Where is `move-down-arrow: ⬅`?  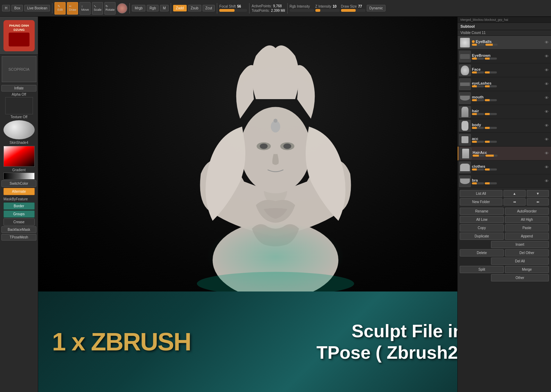
move-down-arrow: ⬅ is located at coordinates (538, 202).